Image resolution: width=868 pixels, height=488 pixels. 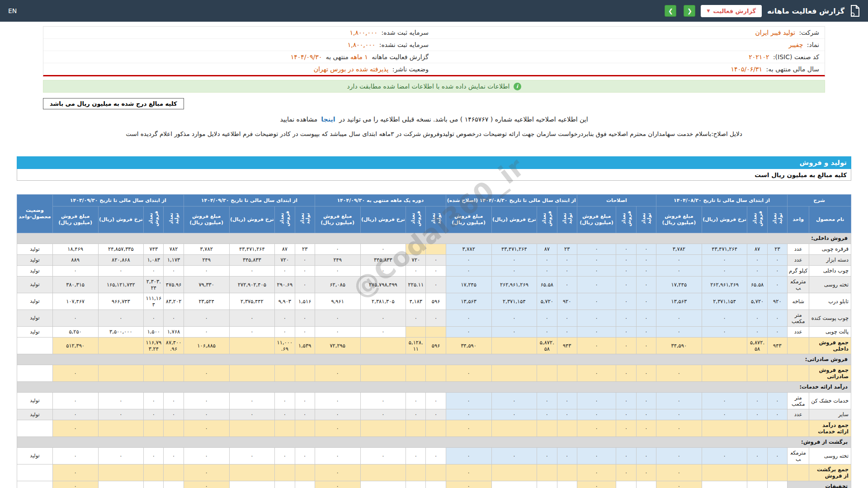 I want to click on info-label: وضعیت ناشر:, so click(x=410, y=69).